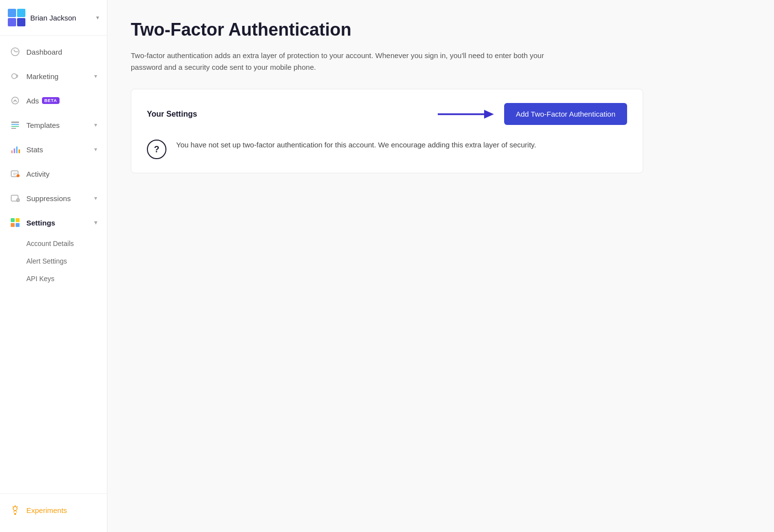  Describe the element at coordinates (356, 145) in the screenshot. I see `card-message: You have not set up two-factor authentic…` at that location.